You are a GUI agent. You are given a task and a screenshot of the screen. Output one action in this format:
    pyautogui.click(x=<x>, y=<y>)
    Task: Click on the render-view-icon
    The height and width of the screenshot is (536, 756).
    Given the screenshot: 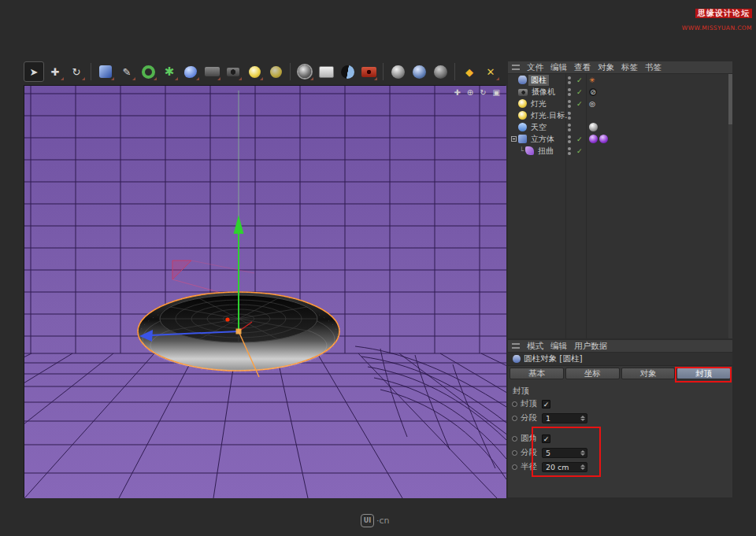 What is the action you would take?
    pyautogui.click(x=305, y=72)
    